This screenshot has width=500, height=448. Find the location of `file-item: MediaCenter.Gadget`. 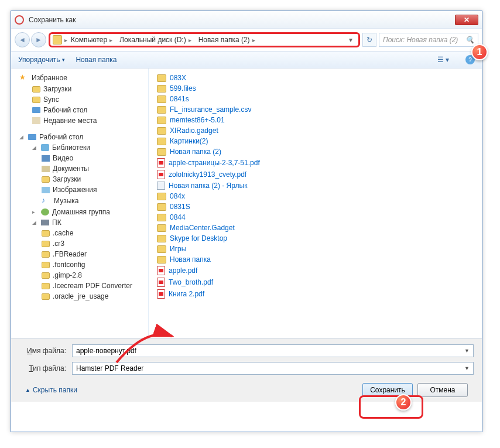

file-item: MediaCenter.Gadget is located at coordinates (220, 228).